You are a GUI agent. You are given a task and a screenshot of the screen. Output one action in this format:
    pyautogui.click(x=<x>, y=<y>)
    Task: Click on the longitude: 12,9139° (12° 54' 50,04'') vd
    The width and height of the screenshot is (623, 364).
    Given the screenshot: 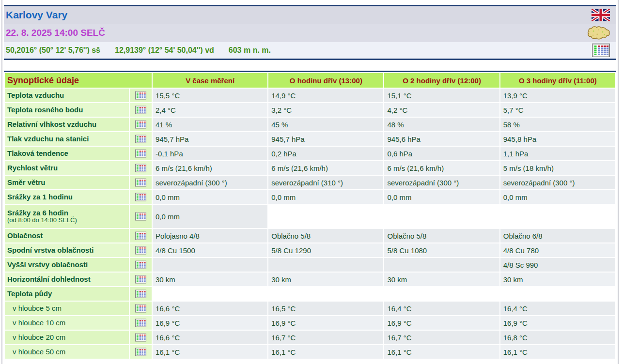 What is the action you would take?
    pyautogui.click(x=165, y=50)
    